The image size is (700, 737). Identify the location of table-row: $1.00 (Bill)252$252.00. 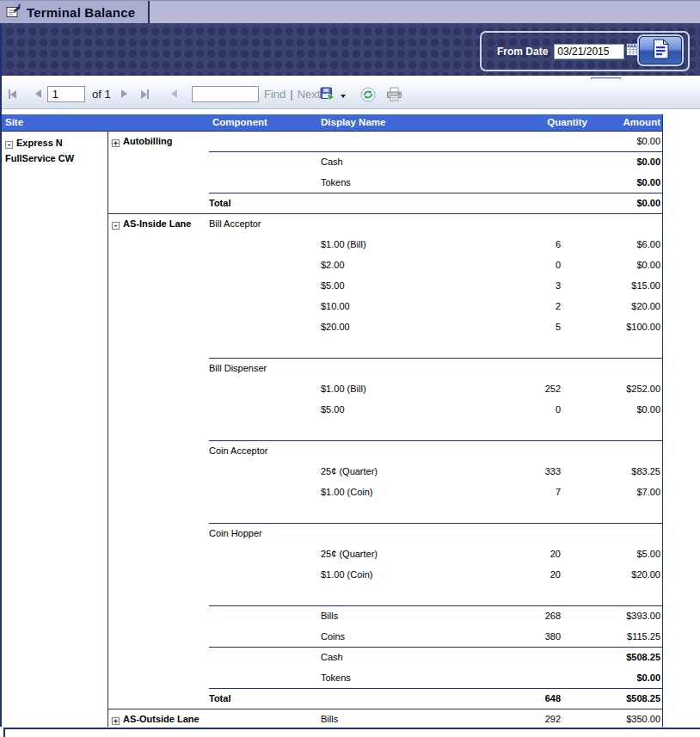
(385, 390).